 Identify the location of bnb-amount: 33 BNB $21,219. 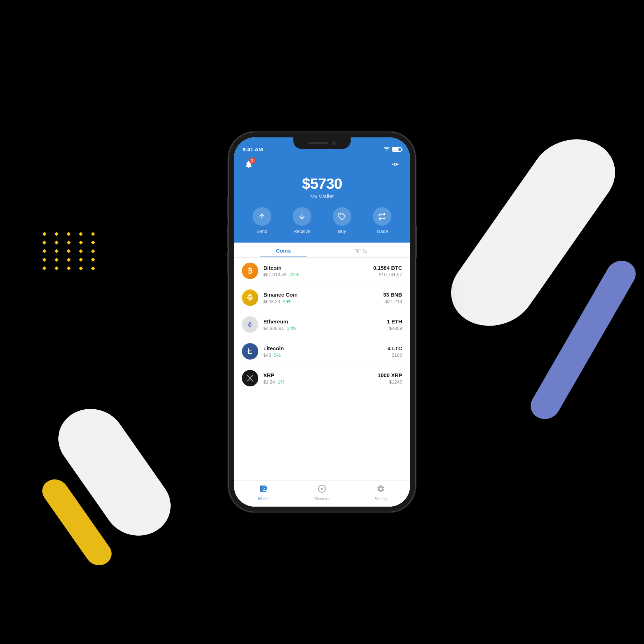
(393, 298).